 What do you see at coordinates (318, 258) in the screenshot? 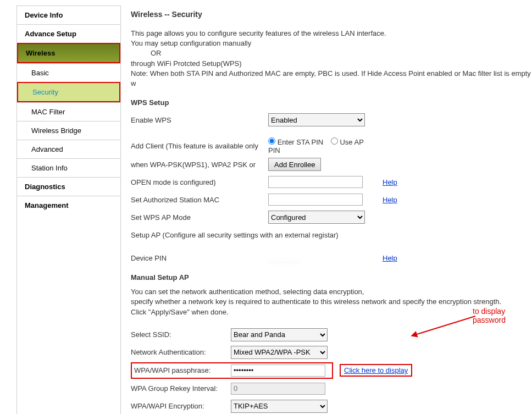
I see `device-pin-value: ________` at bounding box center [318, 258].